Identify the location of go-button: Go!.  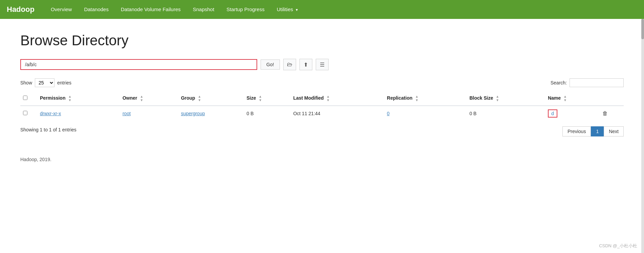
(270, 65).